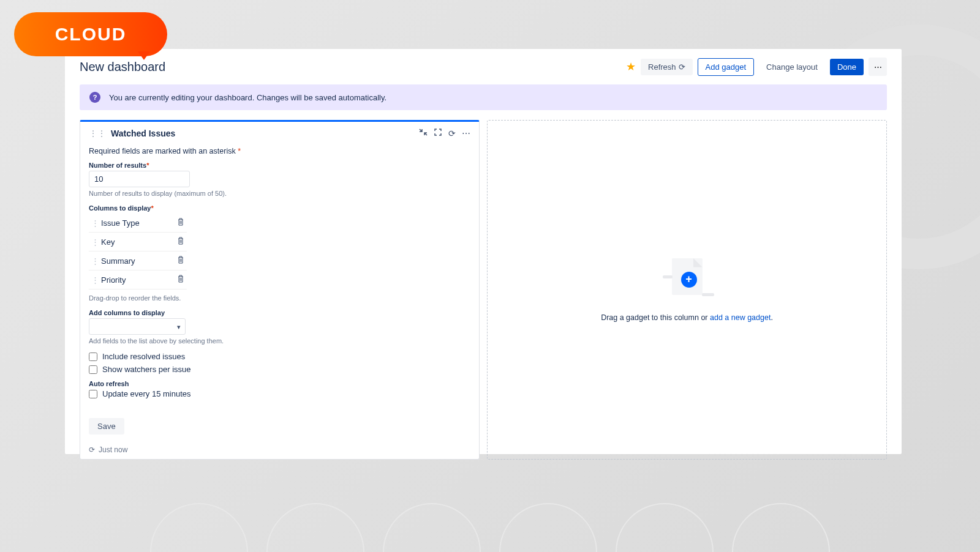  Describe the element at coordinates (118, 261) in the screenshot. I see `column-name: Summary` at that location.